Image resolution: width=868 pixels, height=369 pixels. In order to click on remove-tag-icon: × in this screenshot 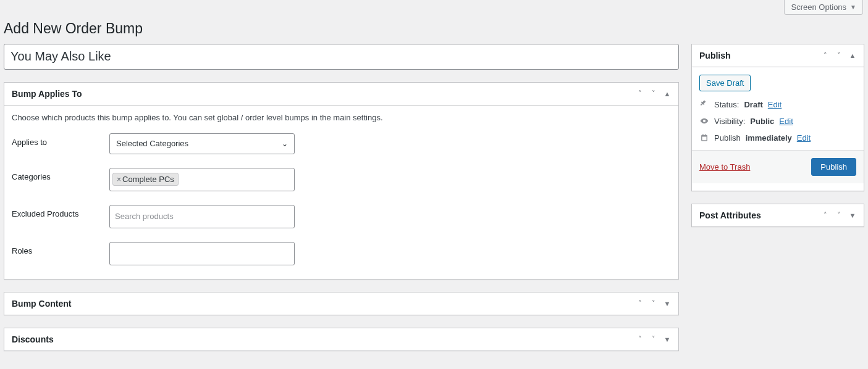, I will do `click(119, 180)`.